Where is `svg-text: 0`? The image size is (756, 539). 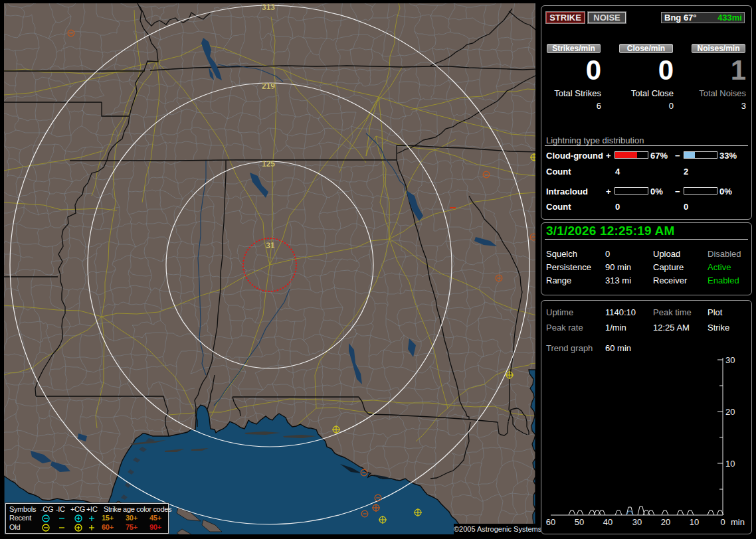 svg-text: 0 is located at coordinates (723, 522).